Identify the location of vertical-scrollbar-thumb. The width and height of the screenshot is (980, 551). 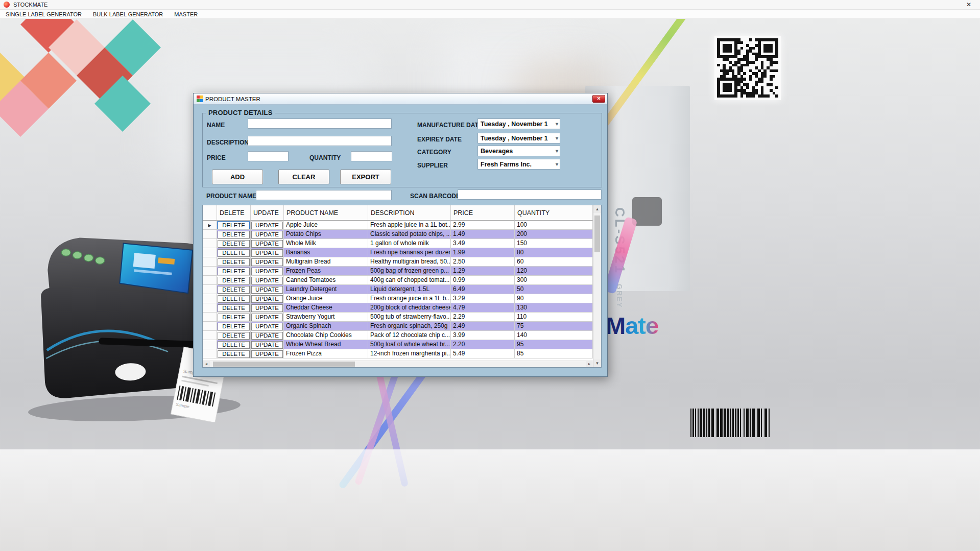
(597, 234).